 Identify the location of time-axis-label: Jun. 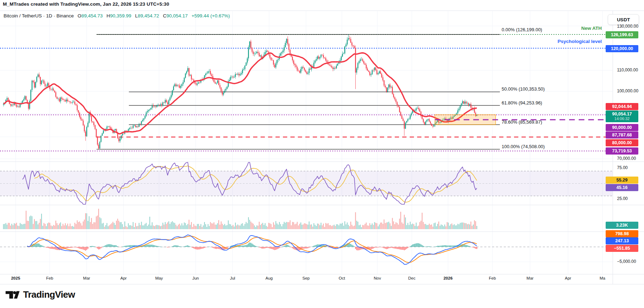
(196, 278).